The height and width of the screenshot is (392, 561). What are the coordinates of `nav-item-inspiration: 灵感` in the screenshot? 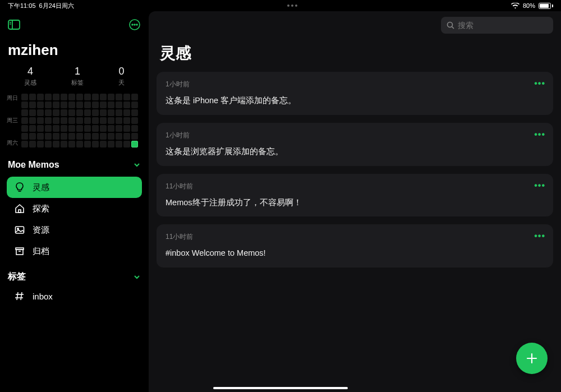 It's located at (74, 187).